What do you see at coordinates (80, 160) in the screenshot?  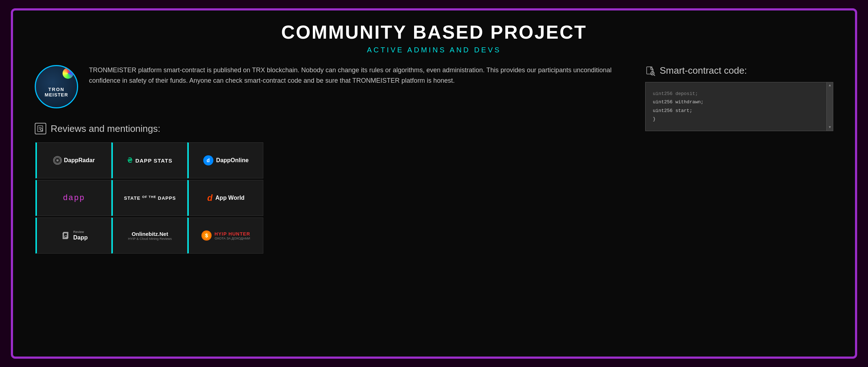 I see `dappradar-label: DappRadar` at bounding box center [80, 160].